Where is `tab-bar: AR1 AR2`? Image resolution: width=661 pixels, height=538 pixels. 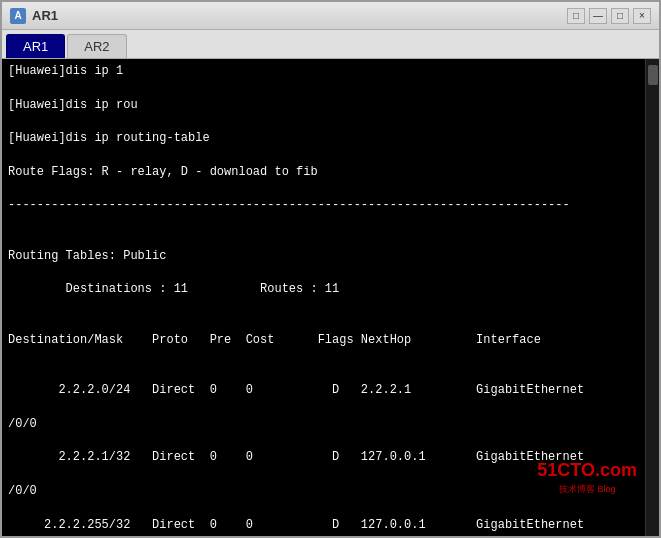 tab-bar: AR1 AR2 is located at coordinates (330, 44).